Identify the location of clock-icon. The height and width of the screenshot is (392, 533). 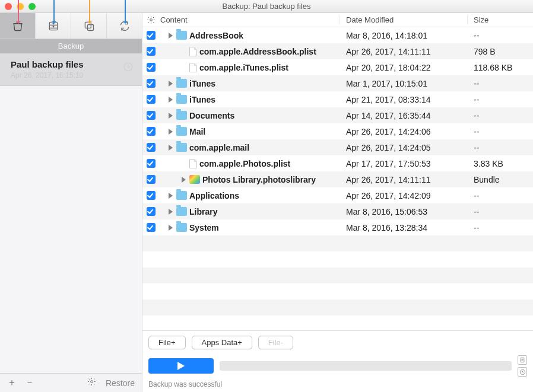
(522, 372).